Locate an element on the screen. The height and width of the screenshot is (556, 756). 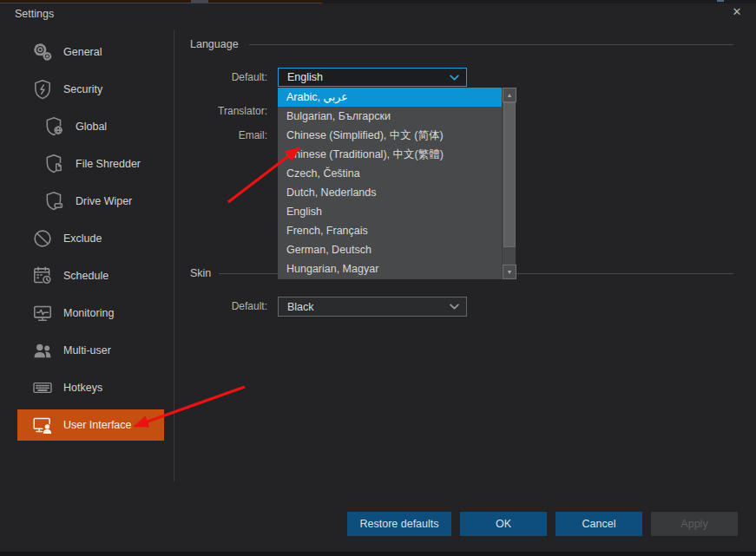
sidebar-item-general: General is located at coordinates (90, 52).